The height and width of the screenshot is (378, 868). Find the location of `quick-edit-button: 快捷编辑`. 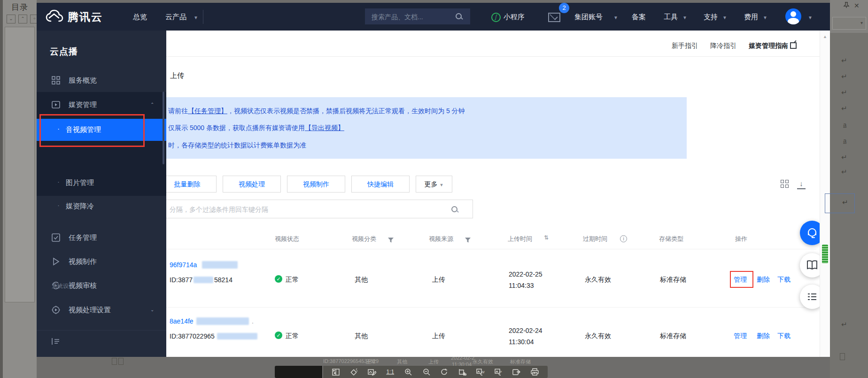

quick-edit-button: 快捷编辑 is located at coordinates (380, 184).